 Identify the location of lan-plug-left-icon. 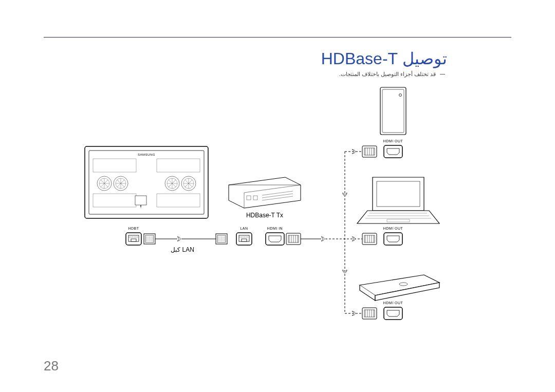
(150, 239).